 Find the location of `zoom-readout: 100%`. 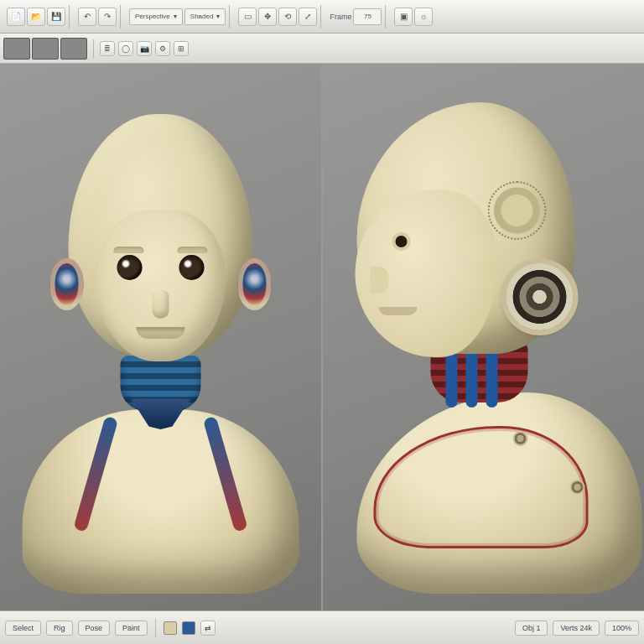

zoom-readout: 100% is located at coordinates (622, 628).